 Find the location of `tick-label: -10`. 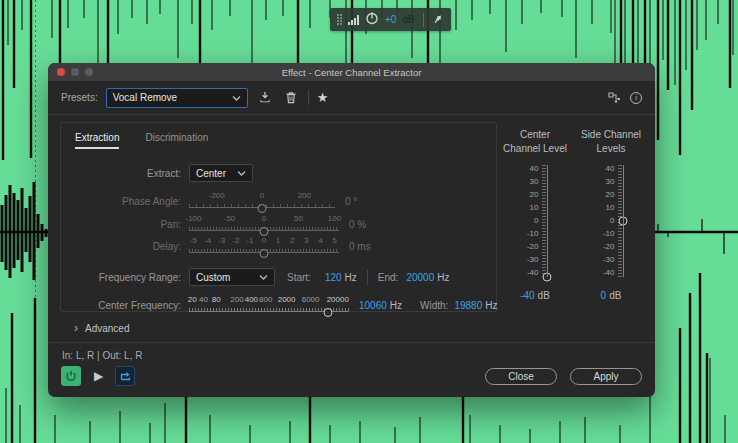

tick-label: -10 is located at coordinates (533, 234).